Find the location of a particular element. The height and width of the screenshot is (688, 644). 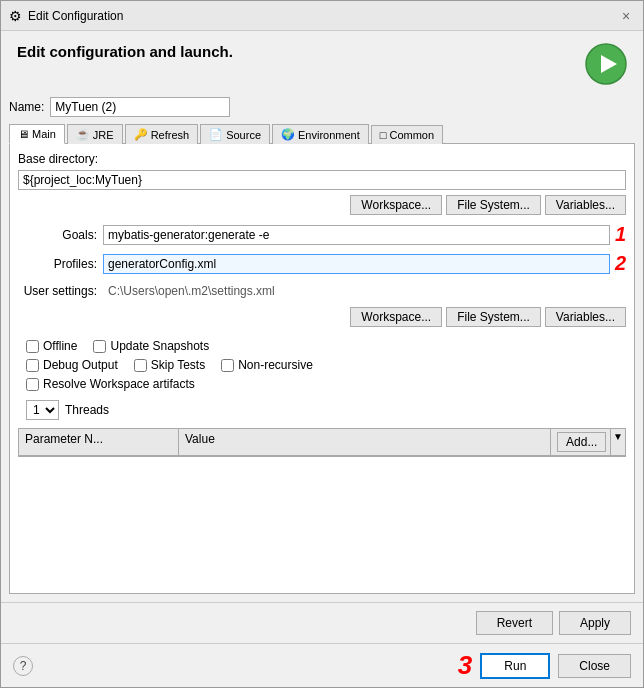

title-bar-left: ⚙ Edit Configuration is located at coordinates (66, 16).